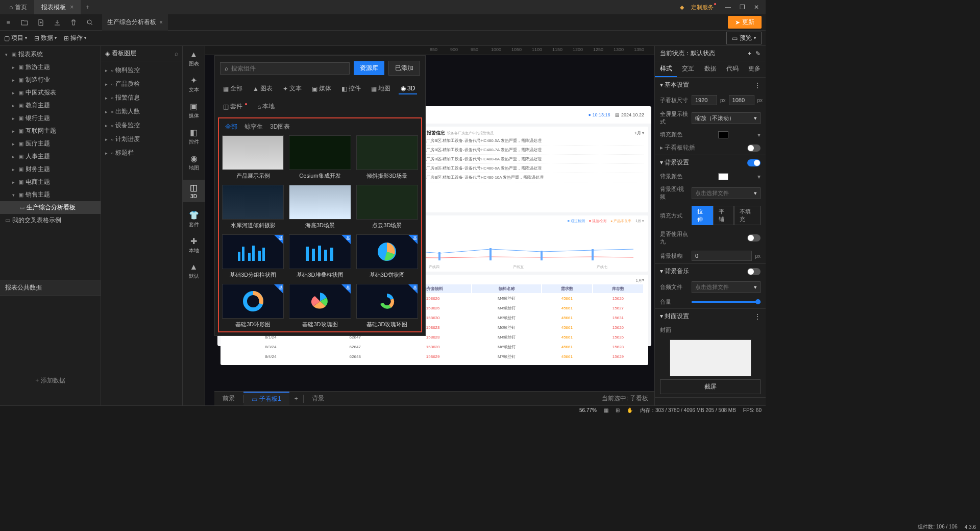  What do you see at coordinates (142, 153) in the screenshot?
I see `layer-item: ▸▫标题栏` at bounding box center [142, 153].